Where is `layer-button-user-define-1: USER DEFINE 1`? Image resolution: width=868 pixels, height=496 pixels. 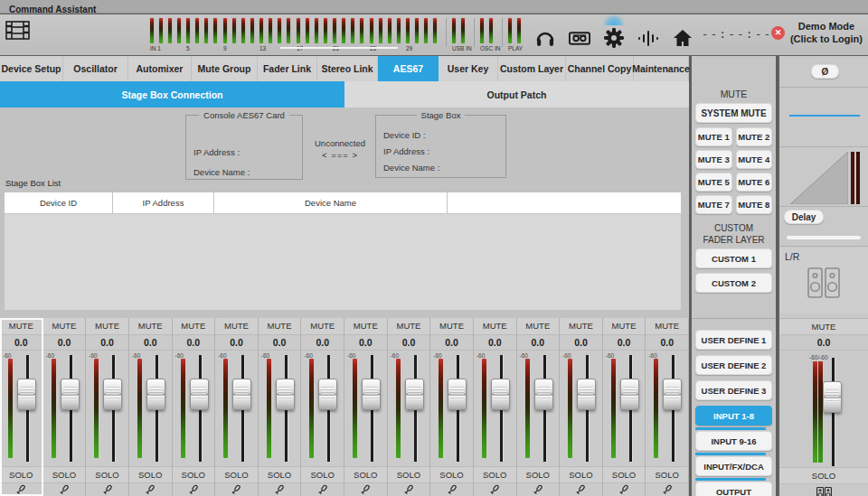 layer-button-user-define-1: USER DEFINE 1 is located at coordinates (734, 340).